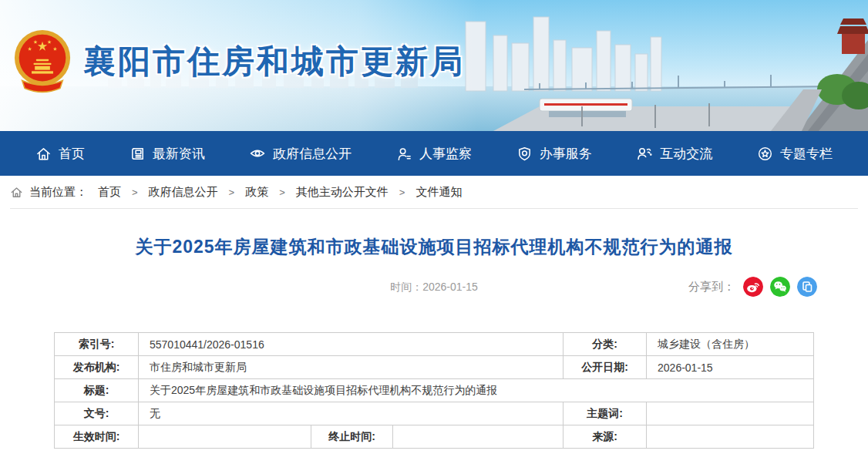 Image resolution: width=868 pixels, height=454 pixels. Describe the element at coordinates (183, 193) in the screenshot. I see `breadcrumb-item-gov-info: 政府信息公开` at that location.